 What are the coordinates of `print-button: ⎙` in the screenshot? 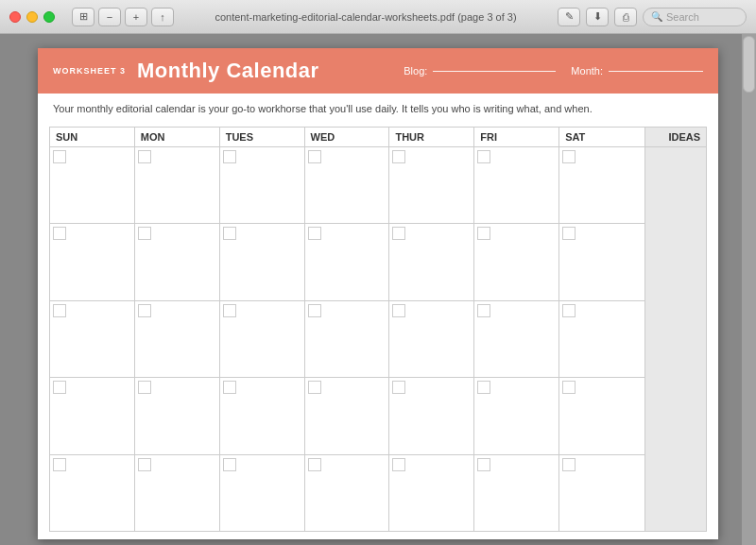 It's located at (626, 17).